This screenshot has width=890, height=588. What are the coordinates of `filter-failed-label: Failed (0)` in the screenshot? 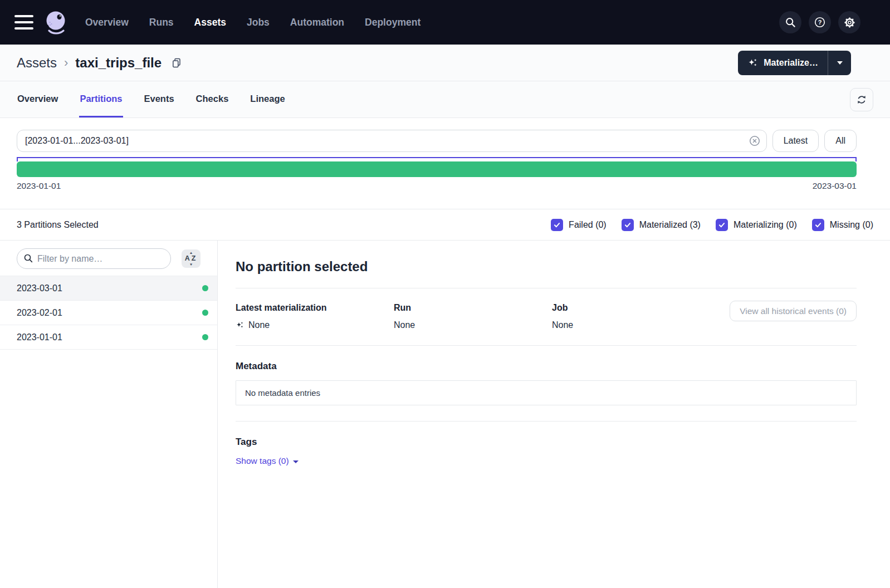 It's located at (588, 225).